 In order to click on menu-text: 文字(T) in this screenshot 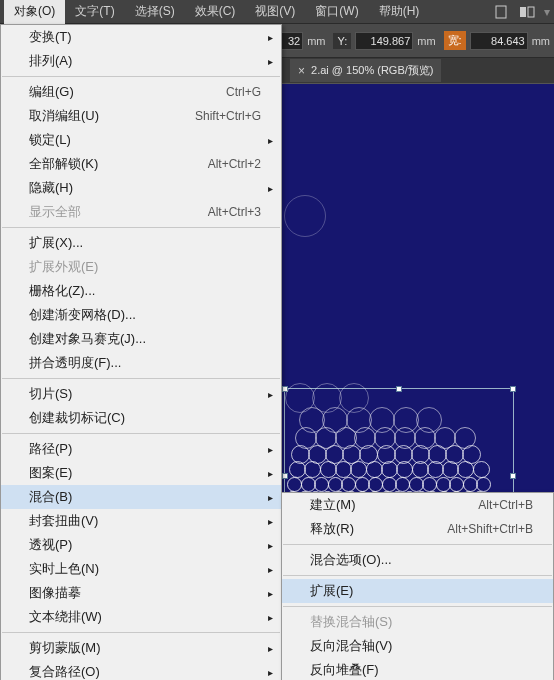, I will do `click(94, 12)`.